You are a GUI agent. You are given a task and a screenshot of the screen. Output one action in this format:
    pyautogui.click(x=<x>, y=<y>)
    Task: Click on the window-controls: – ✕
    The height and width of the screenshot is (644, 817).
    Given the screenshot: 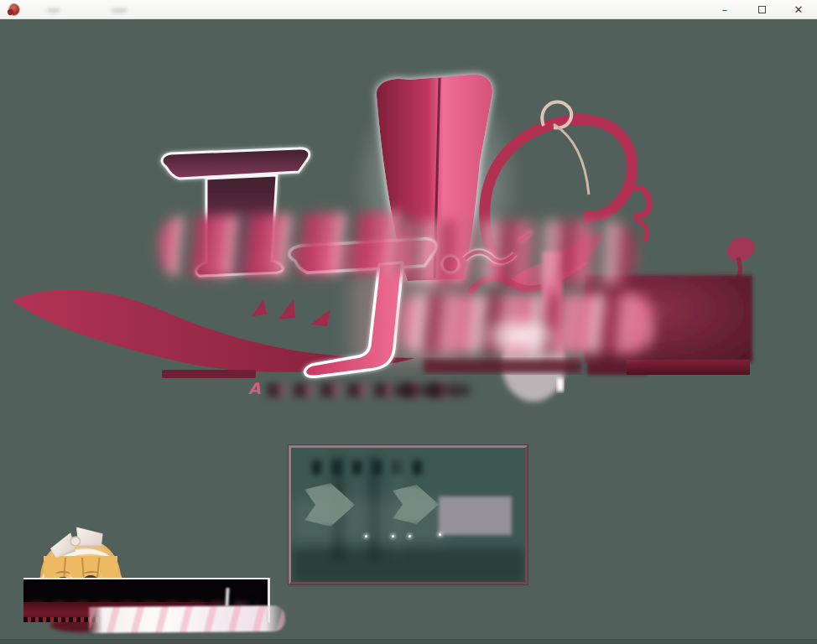 What is the action you would take?
    pyautogui.click(x=762, y=10)
    